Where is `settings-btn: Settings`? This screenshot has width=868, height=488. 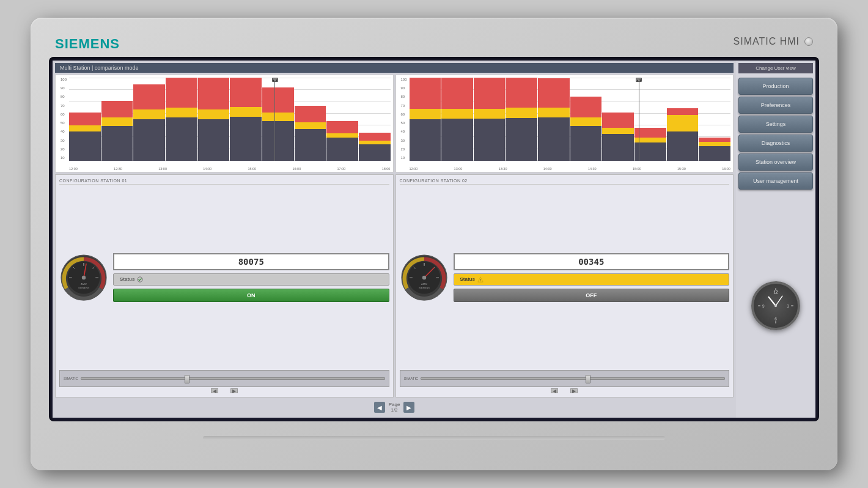
settings-btn: Settings is located at coordinates (776, 124).